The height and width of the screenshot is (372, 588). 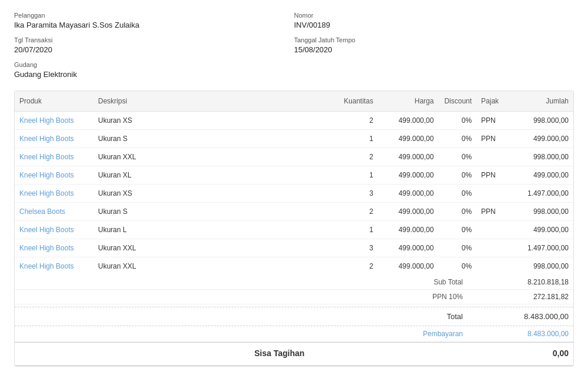 What do you see at coordinates (294, 316) in the screenshot?
I see `total-row: Total 8.483.000,00` at bounding box center [294, 316].